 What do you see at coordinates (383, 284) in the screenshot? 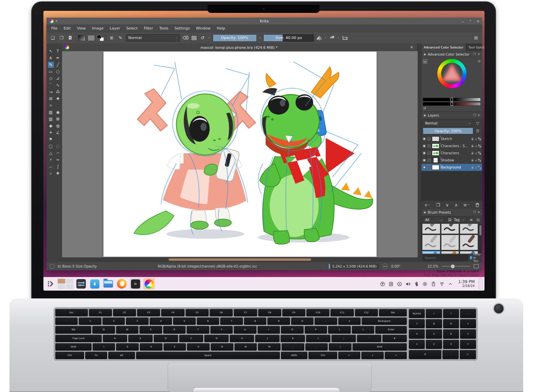
I see `updates-icon` at bounding box center [383, 284].